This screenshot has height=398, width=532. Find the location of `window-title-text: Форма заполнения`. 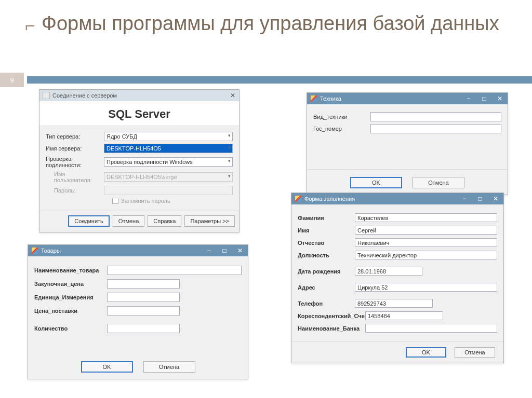

window-title-text: Форма заполнения is located at coordinates (329, 199).